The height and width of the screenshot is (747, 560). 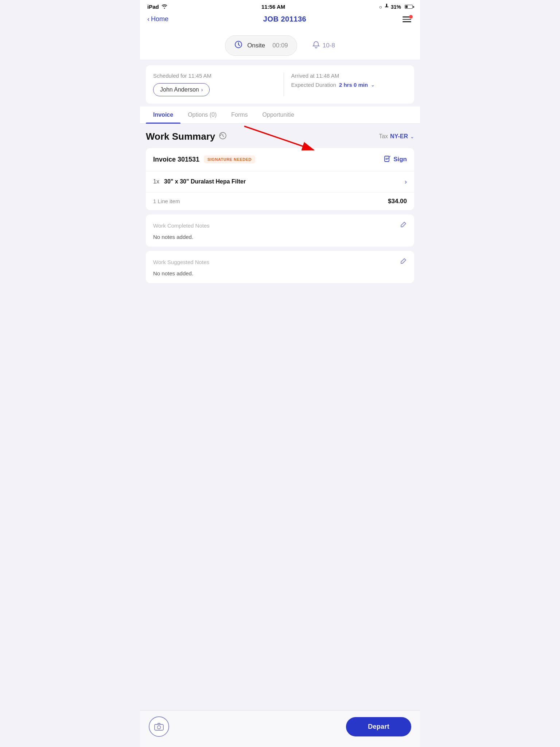 I want to click on duration-row: Expected Duration 2 hrs 0 min ⌄, so click(x=349, y=85).